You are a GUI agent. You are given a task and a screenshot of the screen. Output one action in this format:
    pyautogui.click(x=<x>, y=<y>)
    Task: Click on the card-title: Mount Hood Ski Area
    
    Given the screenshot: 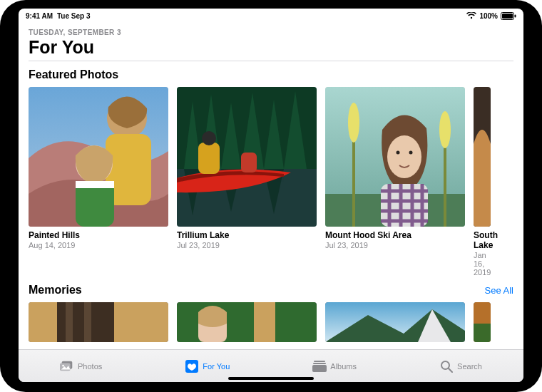 What is the action you would take?
    pyautogui.click(x=395, y=235)
    